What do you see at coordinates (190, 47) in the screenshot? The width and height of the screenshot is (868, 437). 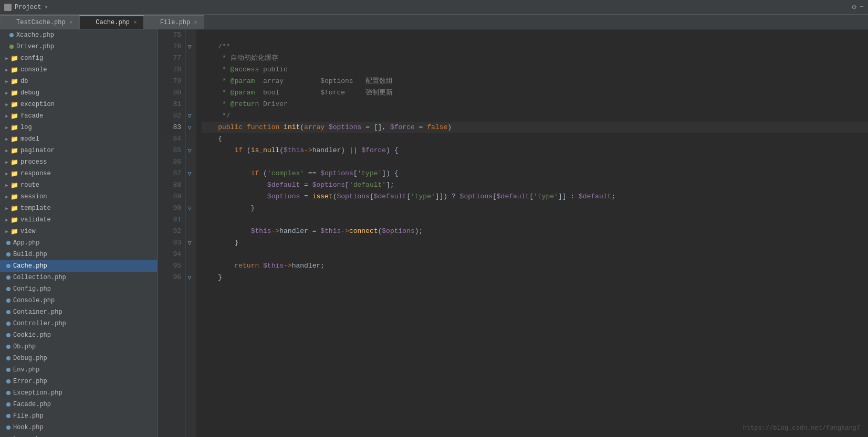 I see `gutter-76: ▽` at bounding box center [190, 47].